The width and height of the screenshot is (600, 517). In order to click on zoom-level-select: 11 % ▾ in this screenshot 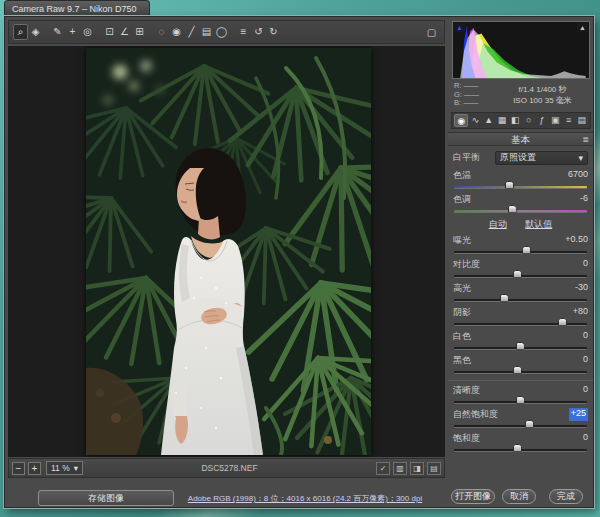, I will do `click(64, 468)`.